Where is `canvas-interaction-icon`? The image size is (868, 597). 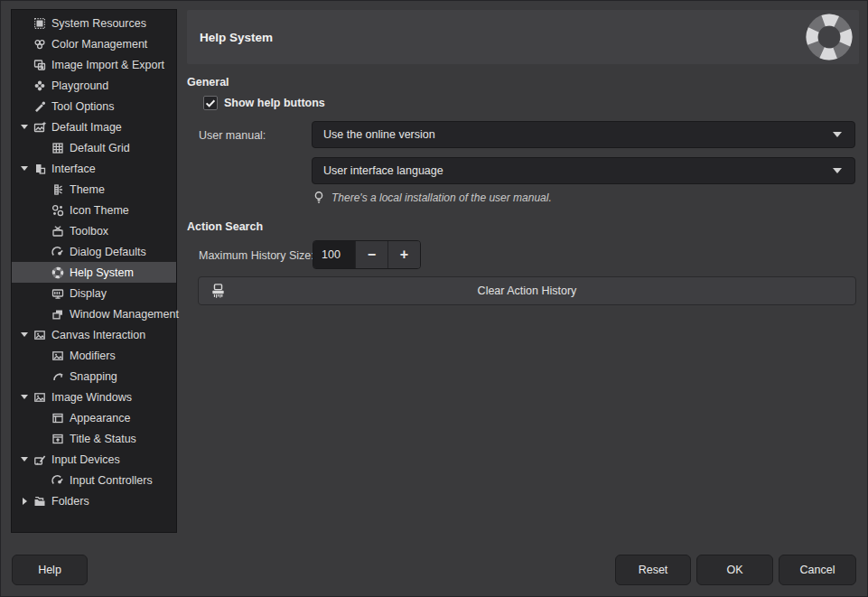 canvas-interaction-icon is located at coordinates (40, 335).